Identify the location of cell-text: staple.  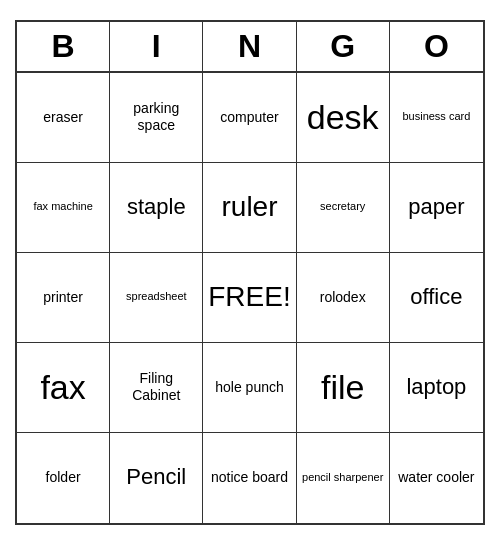
(156, 207).